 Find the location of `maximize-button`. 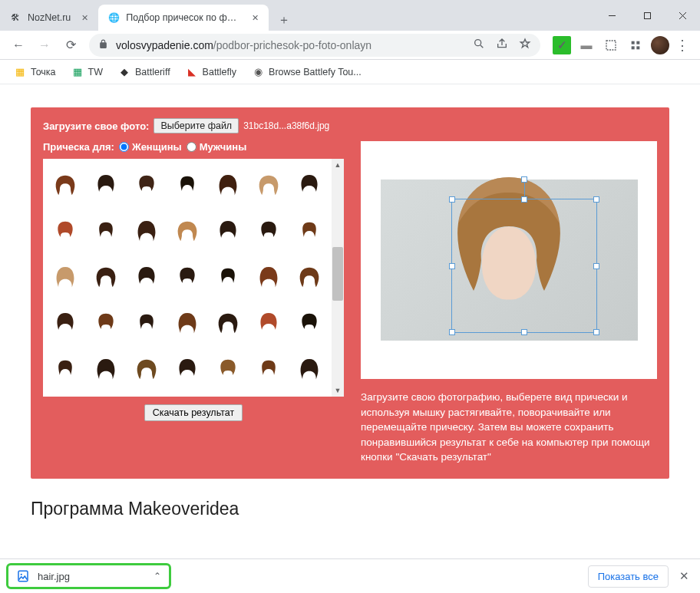

maximize-button is located at coordinates (647, 15).